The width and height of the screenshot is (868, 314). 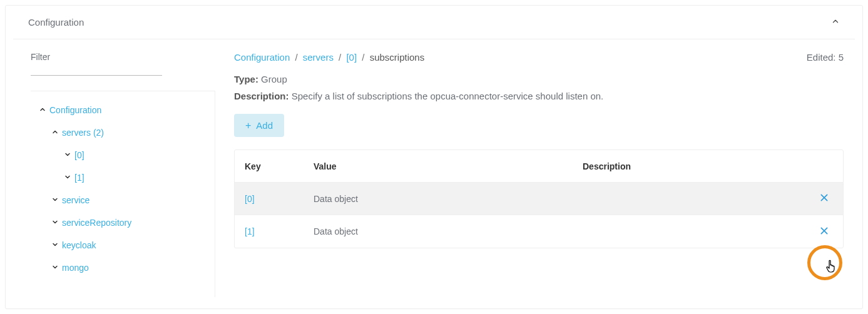 What do you see at coordinates (75, 268) in the screenshot?
I see `tree-label: mongo` at bounding box center [75, 268].